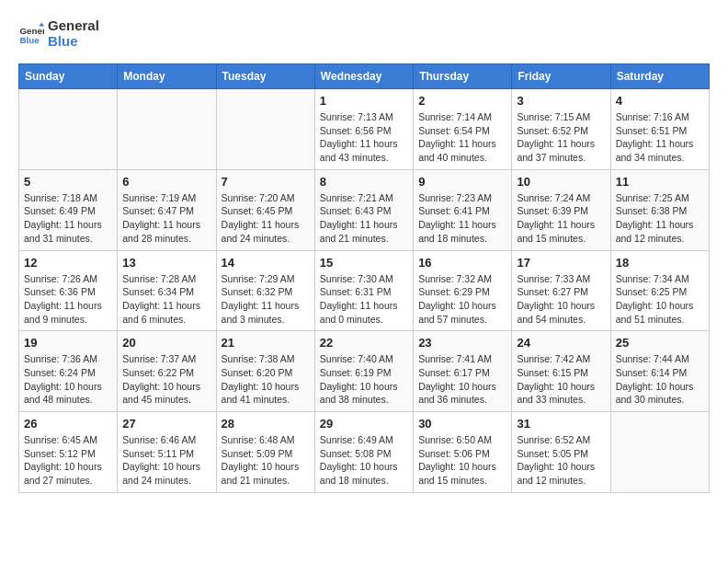 Image resolution: width=728 pixels, height=563 pixels. Describe the element at coordinates (68, 77) in the screenshot. I see `weekday-header-sunday: Sunday` at that location.